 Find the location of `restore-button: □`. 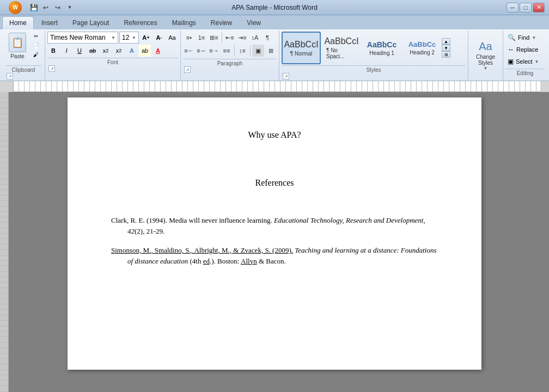

restore-button: □ is located at coordinates (526, 8).